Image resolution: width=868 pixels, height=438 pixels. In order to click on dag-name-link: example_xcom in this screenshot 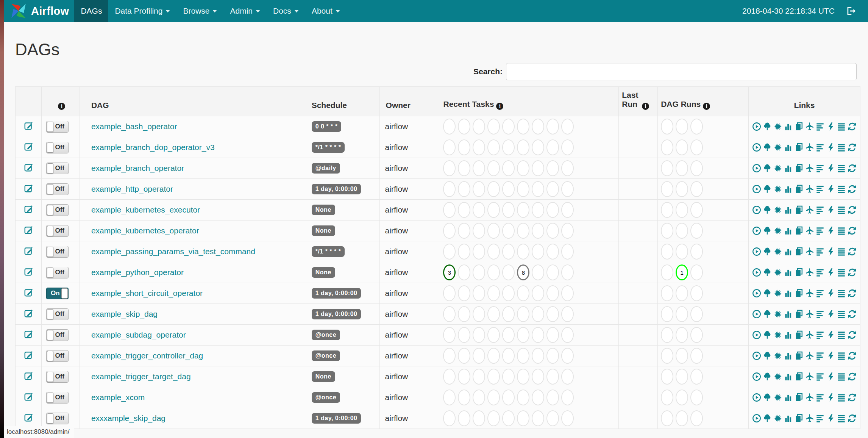, I will do `click(118, 397)`.